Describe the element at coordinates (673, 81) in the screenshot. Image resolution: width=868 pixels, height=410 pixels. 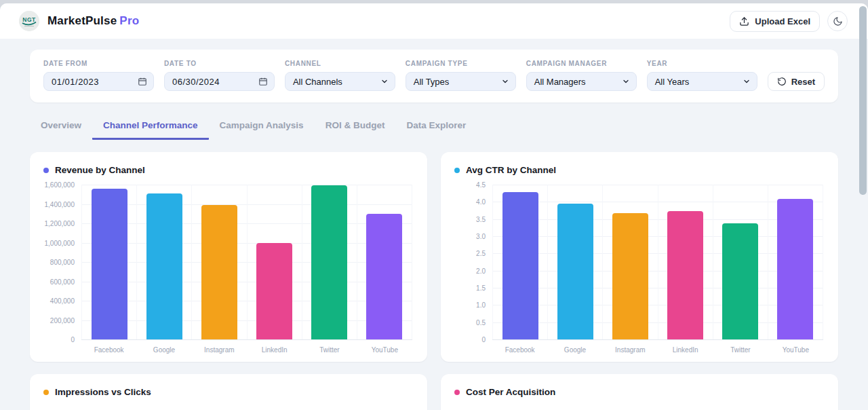
I see `year-value: All Years` at that location.